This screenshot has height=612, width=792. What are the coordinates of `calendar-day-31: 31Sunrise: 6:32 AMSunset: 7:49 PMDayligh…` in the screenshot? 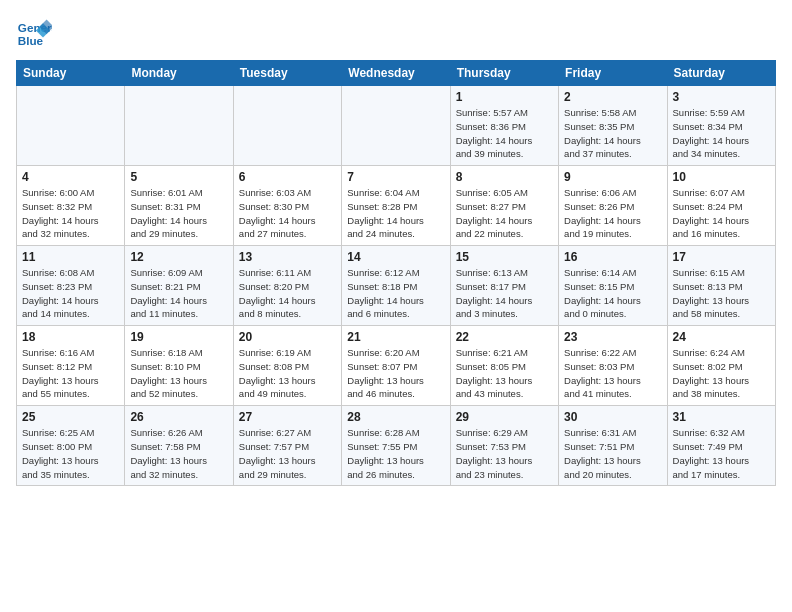 It's located at (721, 446).